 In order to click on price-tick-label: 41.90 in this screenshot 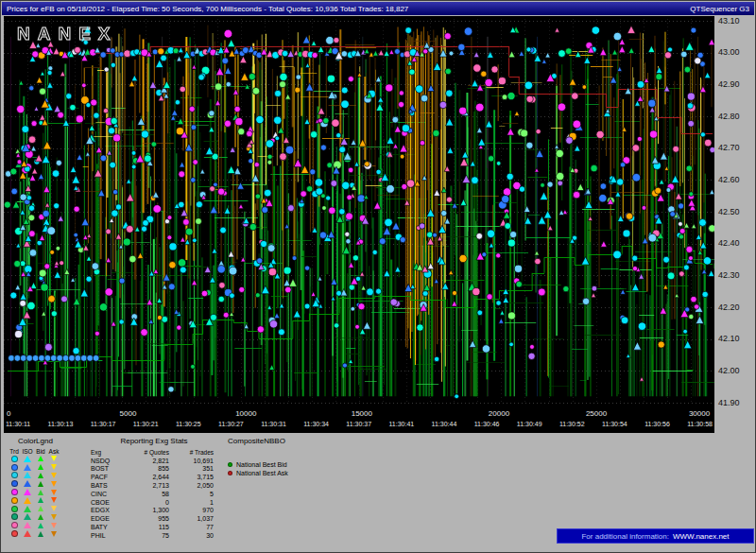, I will do `click(730, 403)`.